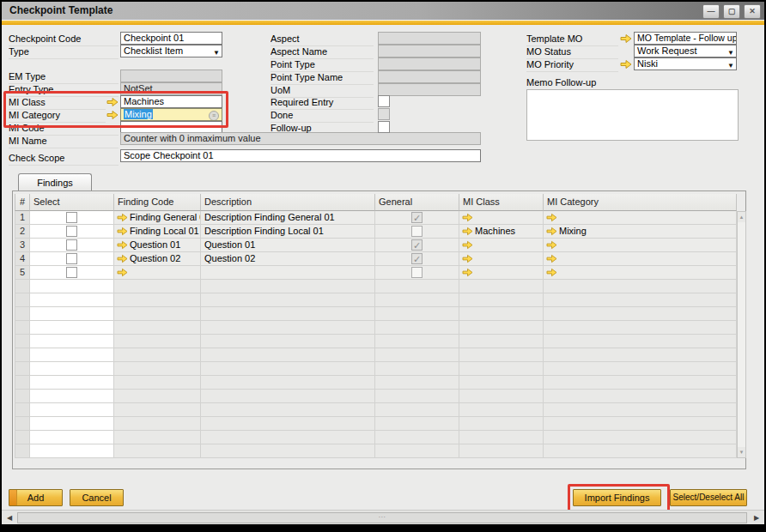 The height and width of the screenshot is (532, 766). Describe the element at coordinates (55, 182) in the screenshot. I see `tab-findings: Findings` at that location.